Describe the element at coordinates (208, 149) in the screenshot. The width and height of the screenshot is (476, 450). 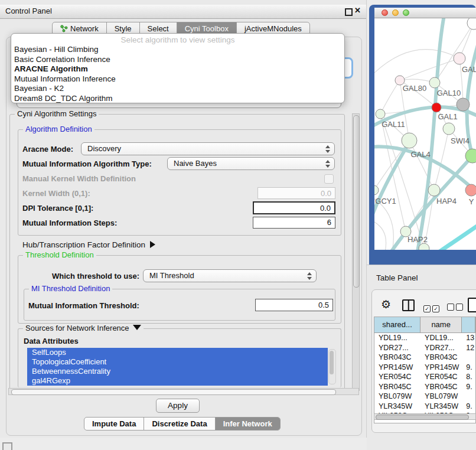
I see `aracne-mode-combo: Discovery` at that location.